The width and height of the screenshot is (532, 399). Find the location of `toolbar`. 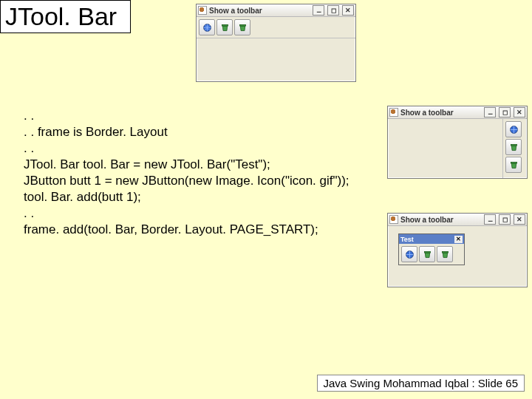

toolbar is located at coordinates (276, 28).